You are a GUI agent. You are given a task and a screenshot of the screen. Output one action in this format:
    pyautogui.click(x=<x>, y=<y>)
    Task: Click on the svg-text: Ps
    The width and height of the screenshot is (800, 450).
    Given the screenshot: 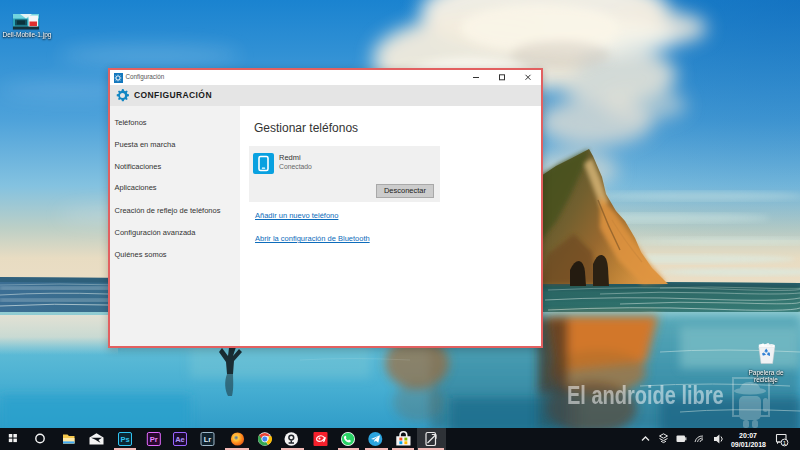 What is the action you would take?
    pyautogui.click(x=124, y=440)
    